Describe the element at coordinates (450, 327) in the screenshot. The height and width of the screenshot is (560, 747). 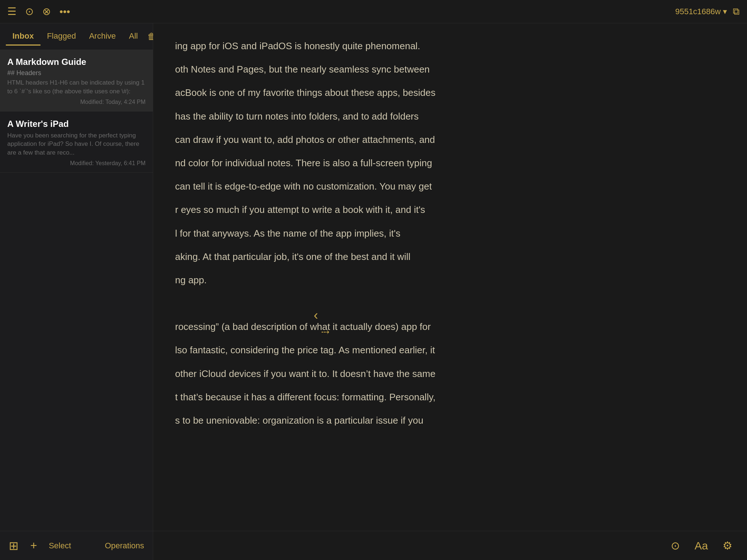
I see `body-line-12: rocessing” (a bad description of what it…` at that location.